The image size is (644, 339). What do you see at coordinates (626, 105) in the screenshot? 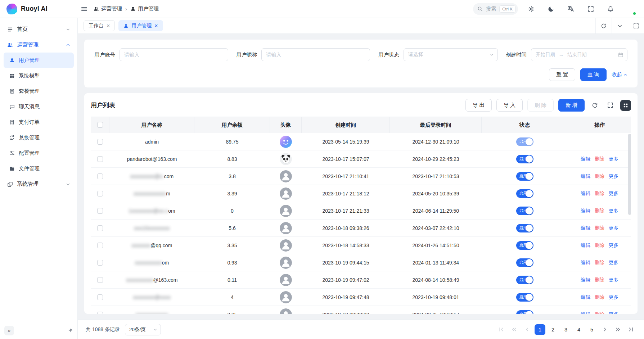
I see `column-settings-button` at bounding box center [626, 105].